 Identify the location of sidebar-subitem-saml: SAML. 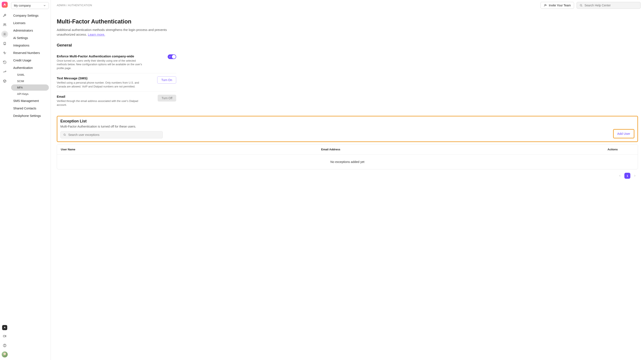
(30, 75).